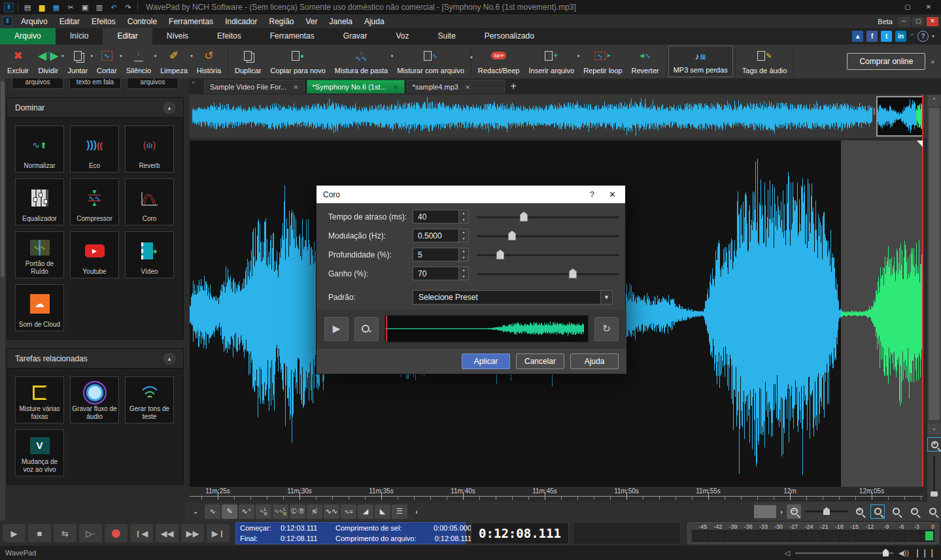 The width and height of the screenshot is (941, 560). What do you see at coordinates (366, 512) in the screenshot?
I see `fade-in-icon: ◢` at bounding box center [366, 512].